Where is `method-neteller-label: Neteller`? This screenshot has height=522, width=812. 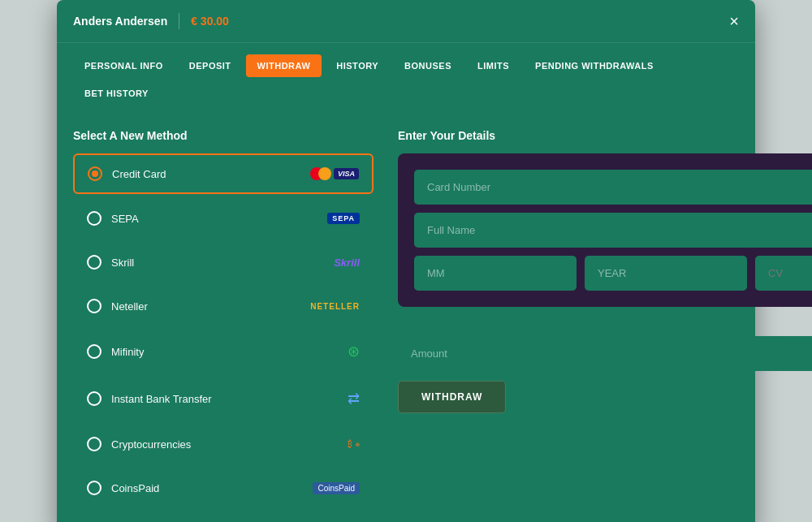
method-neteller-label: Neteller is located at coordinates (211, 307).